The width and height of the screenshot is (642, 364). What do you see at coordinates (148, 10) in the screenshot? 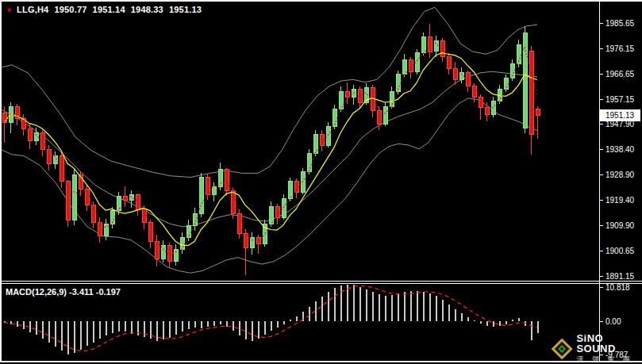
I see `ohlc-low: 1948.33` at bounding box center [148, 10].